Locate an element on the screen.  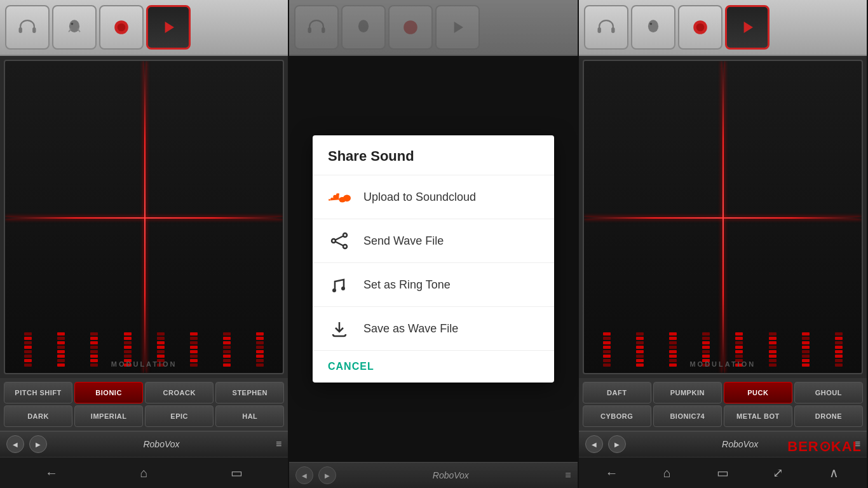
music-icon is located at coordinates (339, 285).